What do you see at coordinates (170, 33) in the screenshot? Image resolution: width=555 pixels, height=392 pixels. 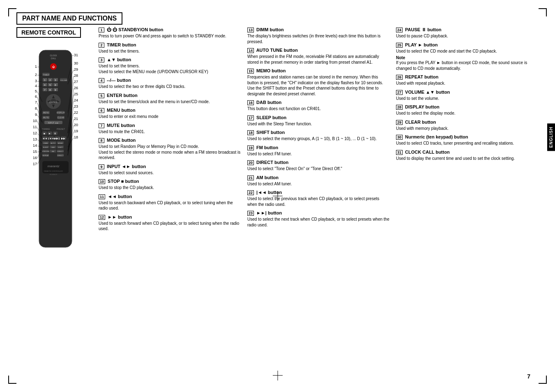 I see `item-1: 1 ⏻ ⏻ STANDBY/ON button Press to turn po…` at bounding box center [170, 33].